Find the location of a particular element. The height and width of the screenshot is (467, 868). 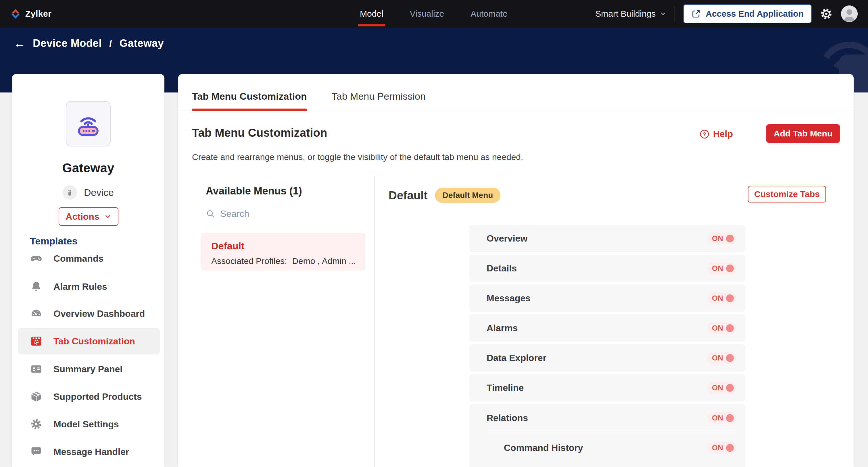

model-icon-tile is located at coordinates (88, 124).